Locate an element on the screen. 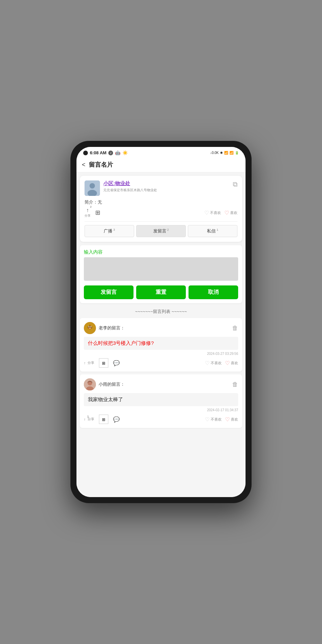 This screenshot has height=644, width=322. comment-header: 老李的留言： 🗑 is located at coordinates (161, 328).